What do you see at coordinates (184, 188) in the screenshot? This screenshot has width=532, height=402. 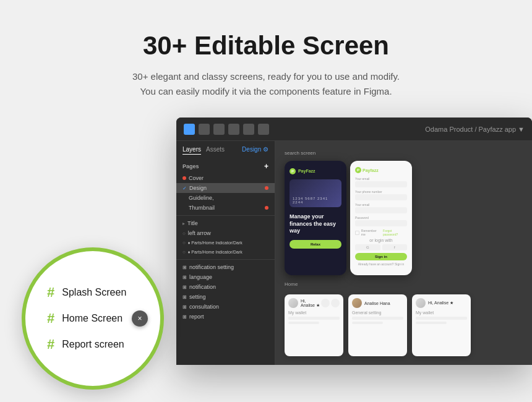 I see `check-icon: ✓` at bounding box center [184, 188].